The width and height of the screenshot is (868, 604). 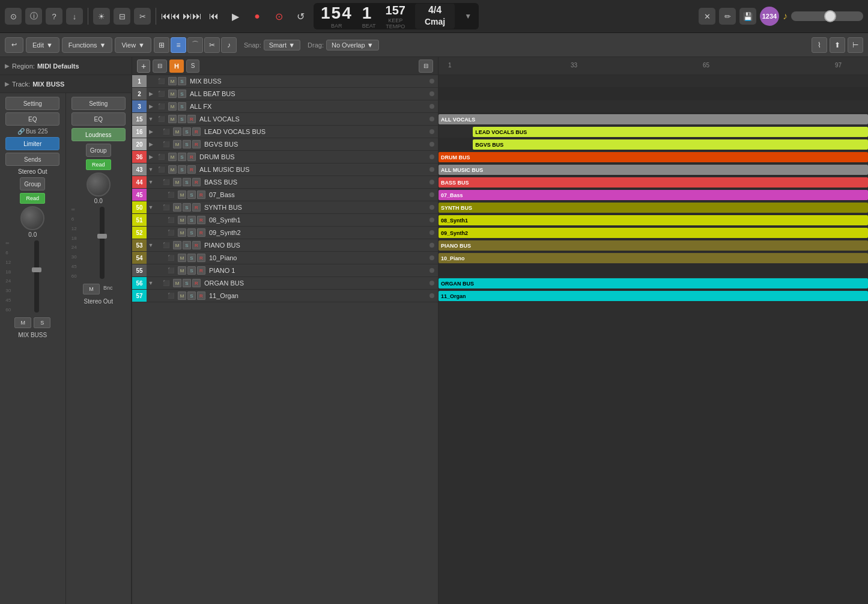 What do you see at coordinates (182, 270) in the screenshot?
I see `mute-55: M` at bounding box center [182, 270].